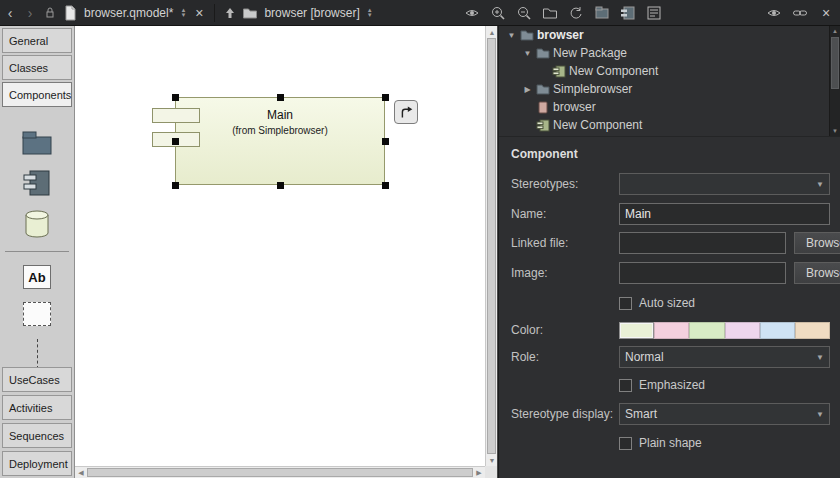 The height and width of the screenshot is (478, 840). I want to click on pin-button, so click(50, 13).